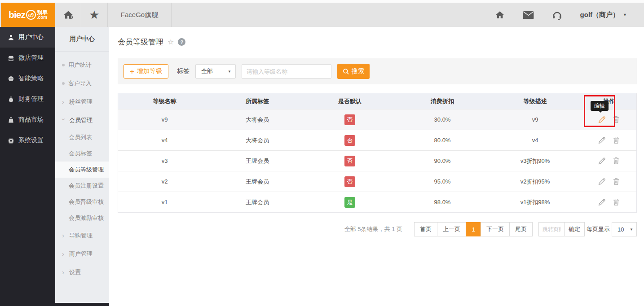 This screenshot has height=306, width=644. What do you see at coordinates (495, 229) in the screenshot?
I see `next-page-button: 下一页` at bounding box center [495, 229].